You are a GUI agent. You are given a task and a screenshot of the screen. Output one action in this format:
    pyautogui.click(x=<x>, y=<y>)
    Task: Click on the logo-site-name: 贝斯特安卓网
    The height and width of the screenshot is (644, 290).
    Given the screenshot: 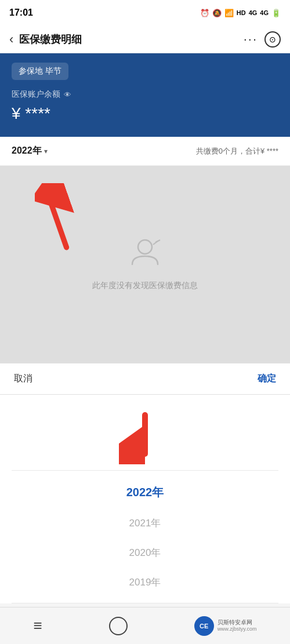 What is the action you would take?
    pyautogui.click(x=237, y=623)
    